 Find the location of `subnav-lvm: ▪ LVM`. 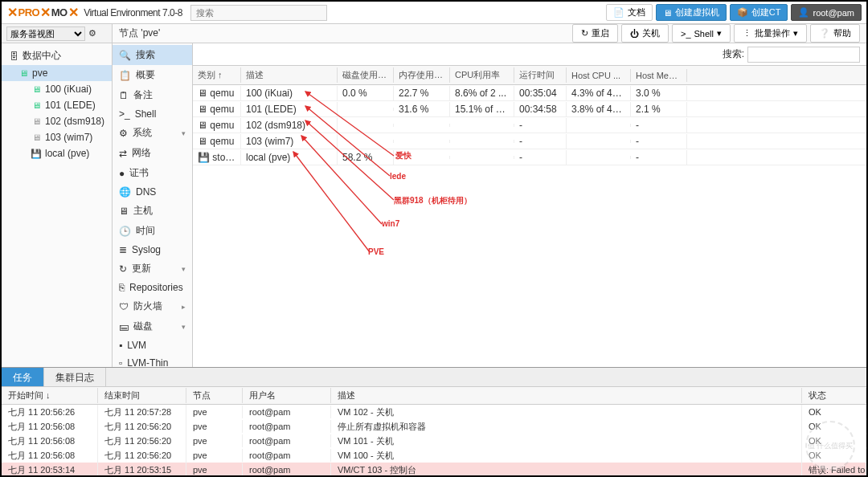

subnav-lvm: ▪ LVM is located at coordinates (153, 345).